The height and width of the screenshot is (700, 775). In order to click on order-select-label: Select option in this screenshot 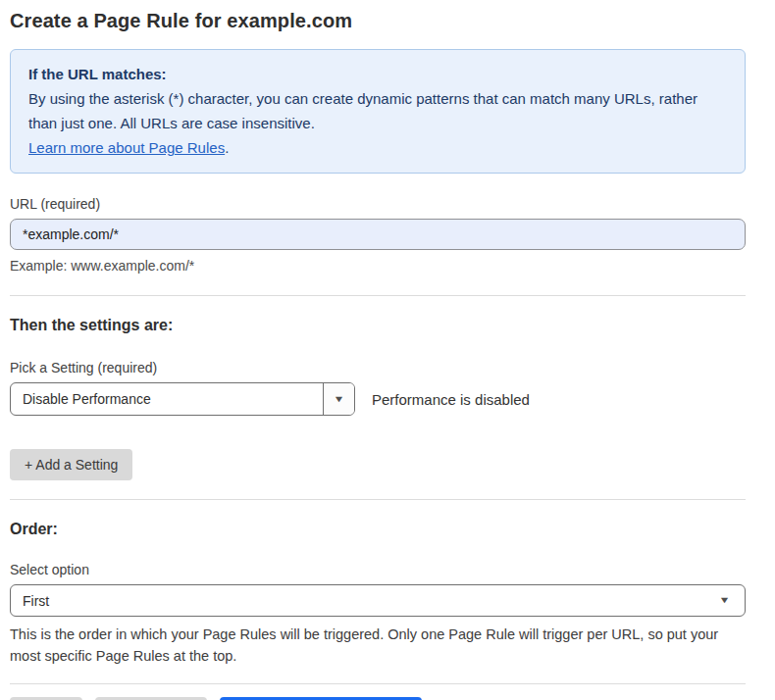, I will do `click(378, 570)`.